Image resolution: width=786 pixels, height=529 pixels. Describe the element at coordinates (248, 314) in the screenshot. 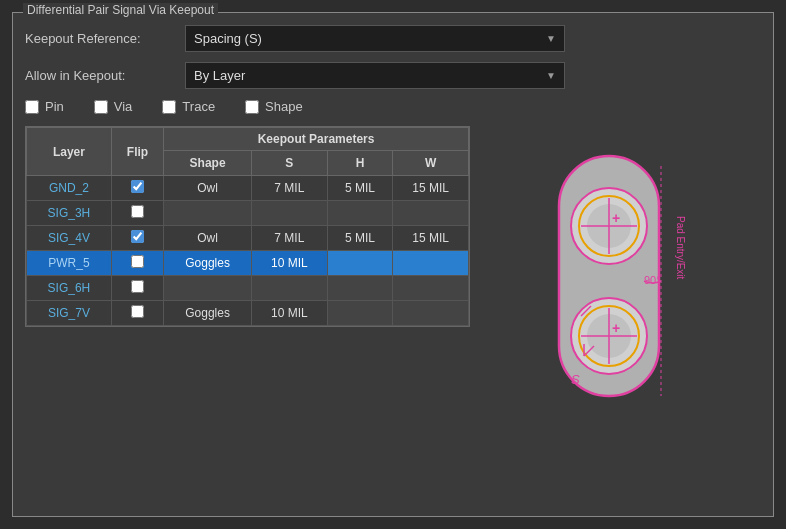

I see `table-row: SIG_7VGoggles10 MIL` at that location.